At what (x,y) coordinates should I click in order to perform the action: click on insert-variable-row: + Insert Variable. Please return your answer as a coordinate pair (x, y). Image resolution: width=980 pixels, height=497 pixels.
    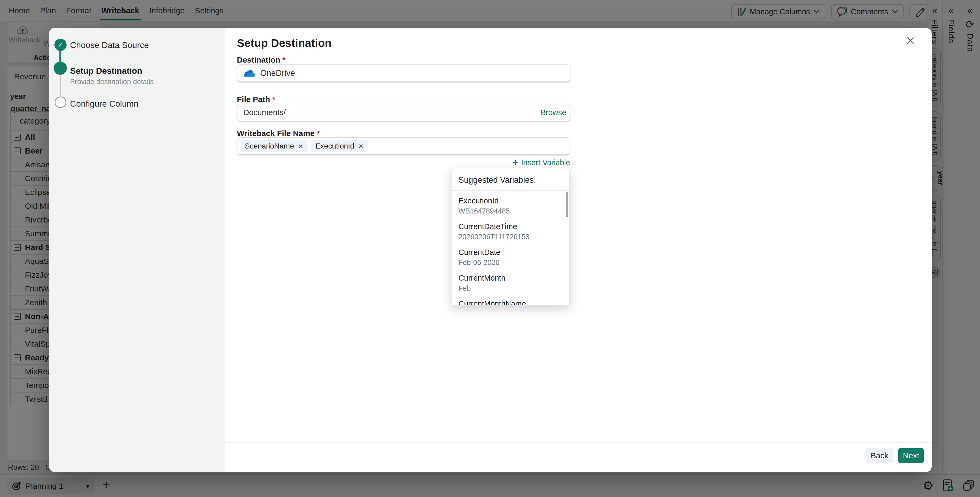
    Looking at the image, I should click on (404, 163).